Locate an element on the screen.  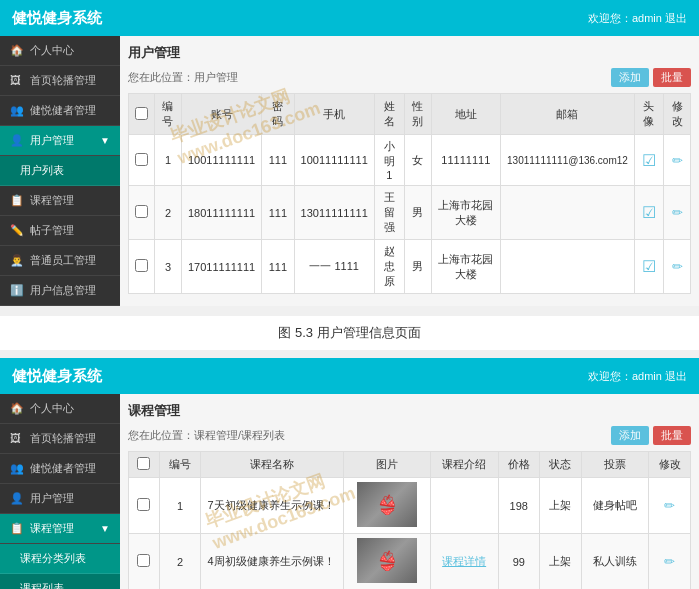
user-row: 3 17011111111 111 一一 1111 赵忠原 男 上海市花园大楼 … is located at coordinates (410, 267).